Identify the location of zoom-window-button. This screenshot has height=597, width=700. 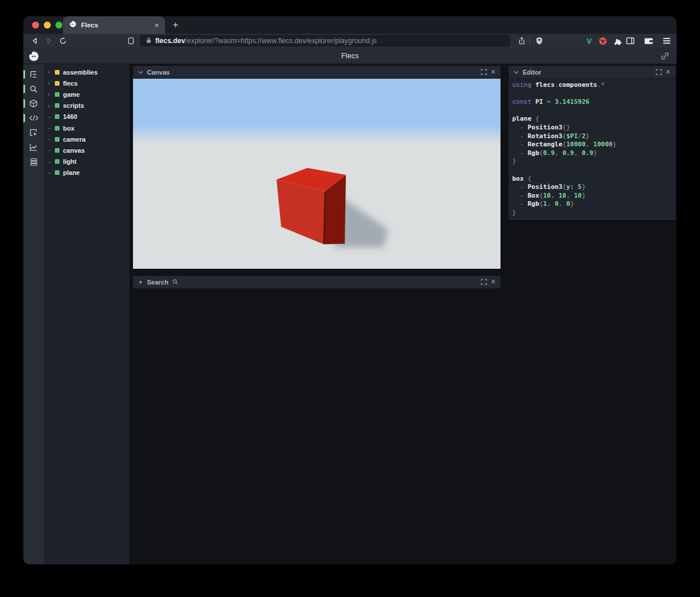
(59, 25).